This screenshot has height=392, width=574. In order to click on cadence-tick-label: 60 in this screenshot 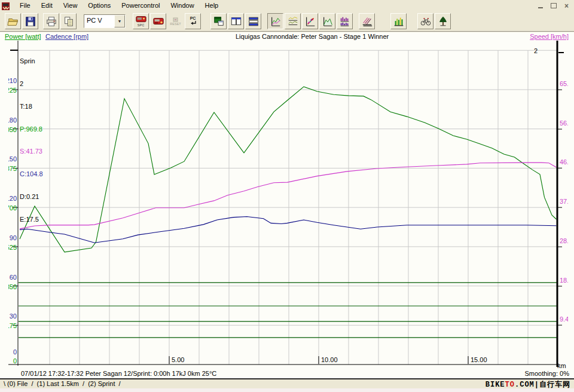, I will do `click(13, 277)`.